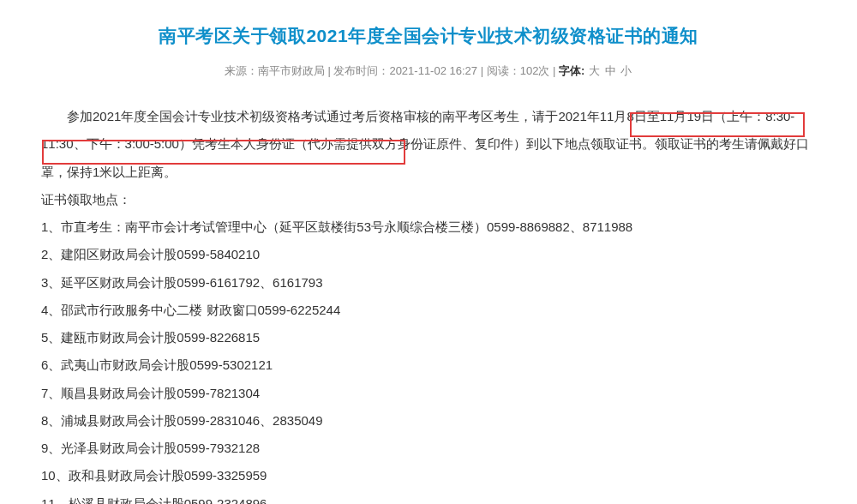  What do you see at coordinates (626, 70) in the screenshot?
I see `font-size-small: 小` at bounding box center [626, 70].